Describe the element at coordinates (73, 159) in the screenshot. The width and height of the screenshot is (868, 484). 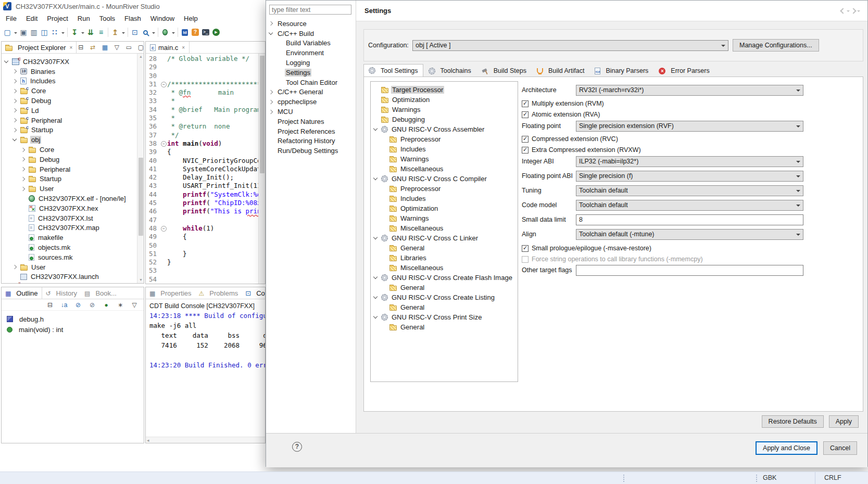
I see `tree-item: Debug` at that location.